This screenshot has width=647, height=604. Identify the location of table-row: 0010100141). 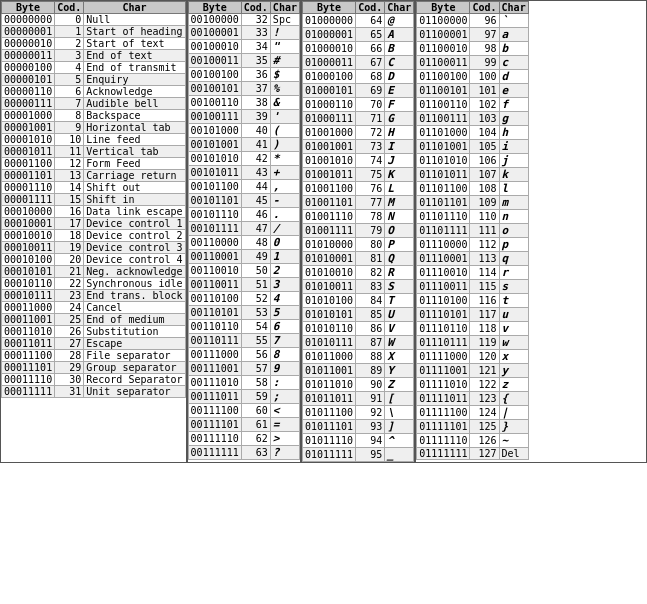
(244, 145).